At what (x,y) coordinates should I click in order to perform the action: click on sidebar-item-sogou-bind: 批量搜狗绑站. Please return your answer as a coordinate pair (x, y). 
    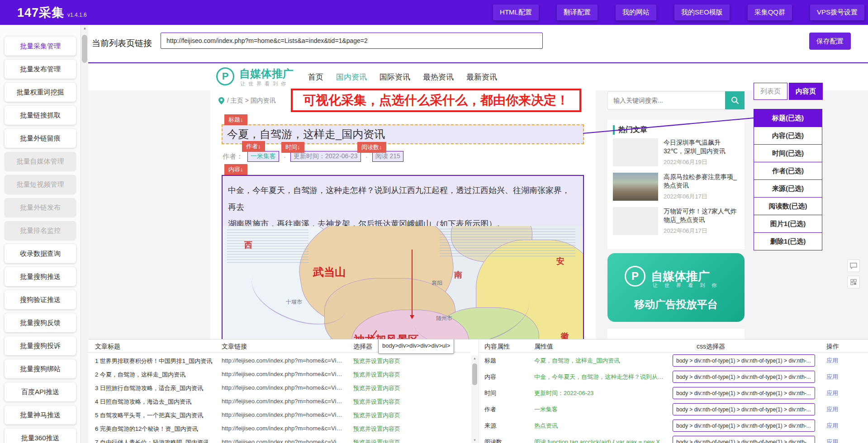
    Looking at the image, I should click on (40, 369).